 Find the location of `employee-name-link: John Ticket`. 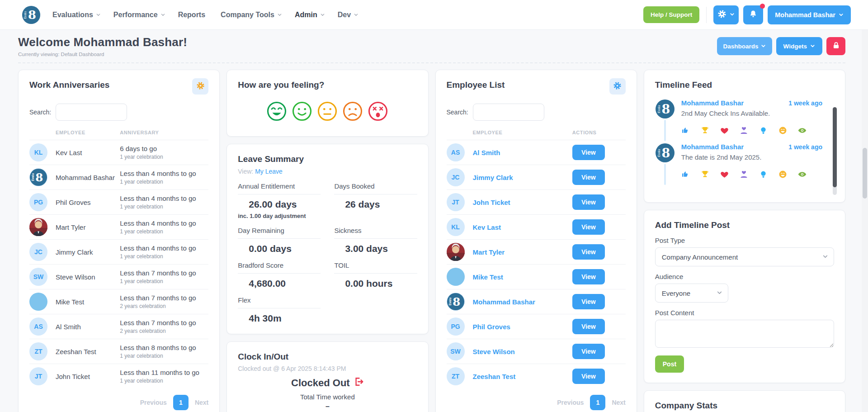

employee-name-link: John Ticket is located at coordinates (523, 203).